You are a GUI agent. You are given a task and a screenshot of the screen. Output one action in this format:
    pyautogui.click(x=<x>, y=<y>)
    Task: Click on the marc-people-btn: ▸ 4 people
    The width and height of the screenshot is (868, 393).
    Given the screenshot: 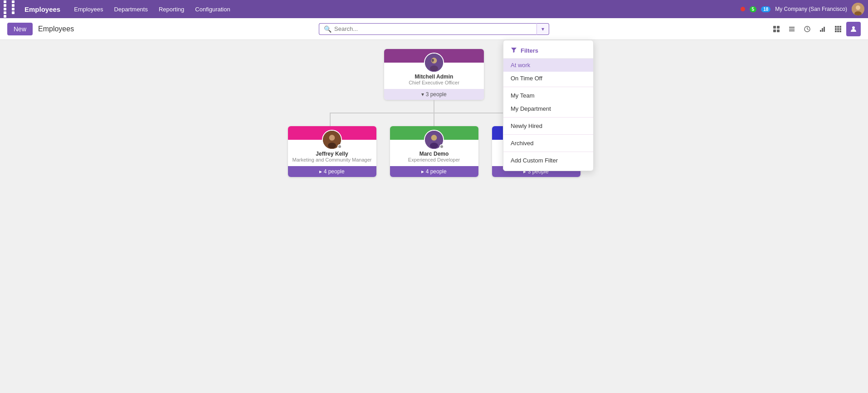 What is the action you would take?
    pyautogui.click(x=434, y=172)
    